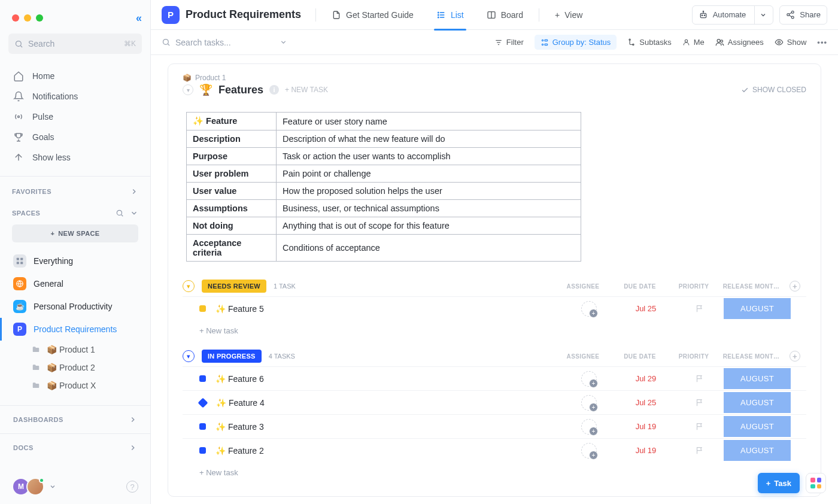  What do you see at coordinates (274, 90) in the screenshot?
I see `info-icon: i` at bounding box center [274, 90].